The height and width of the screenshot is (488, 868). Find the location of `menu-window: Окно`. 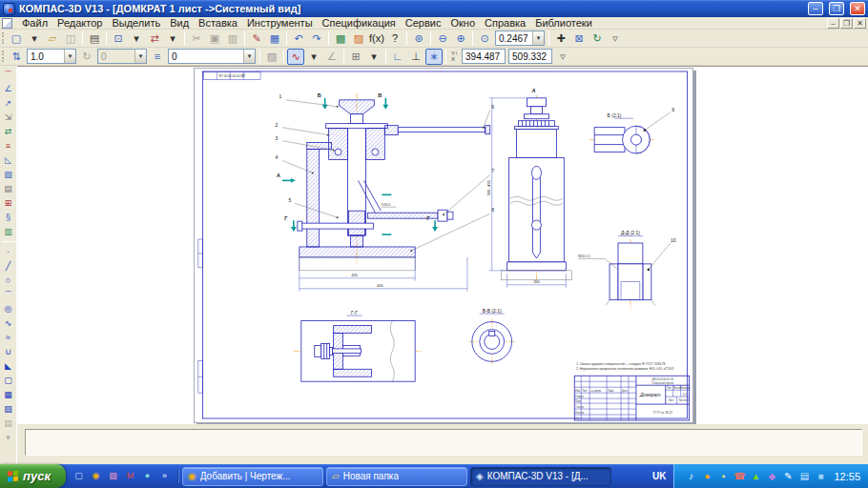

menu-window: Окно is located at coordinates (463, 23).